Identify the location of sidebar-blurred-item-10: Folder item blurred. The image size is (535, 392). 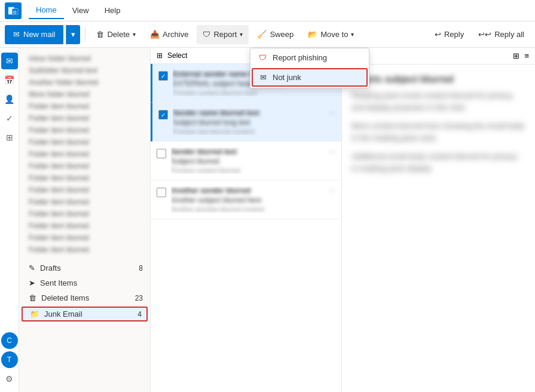
(85, 166).